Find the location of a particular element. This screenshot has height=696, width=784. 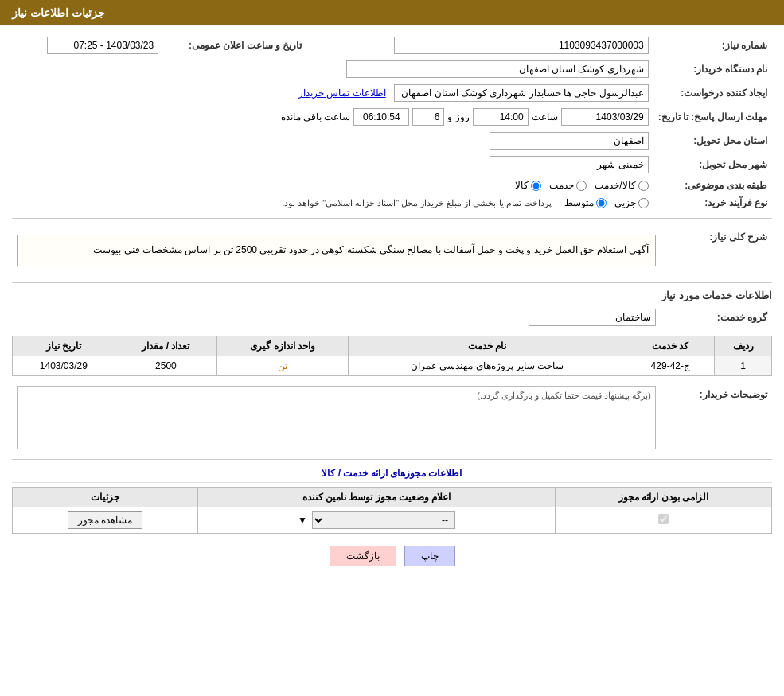

permits-table: الزامی بودن ارائه مجوز اعلام وضعیت مجوز … is located at coordinates (392, 511).